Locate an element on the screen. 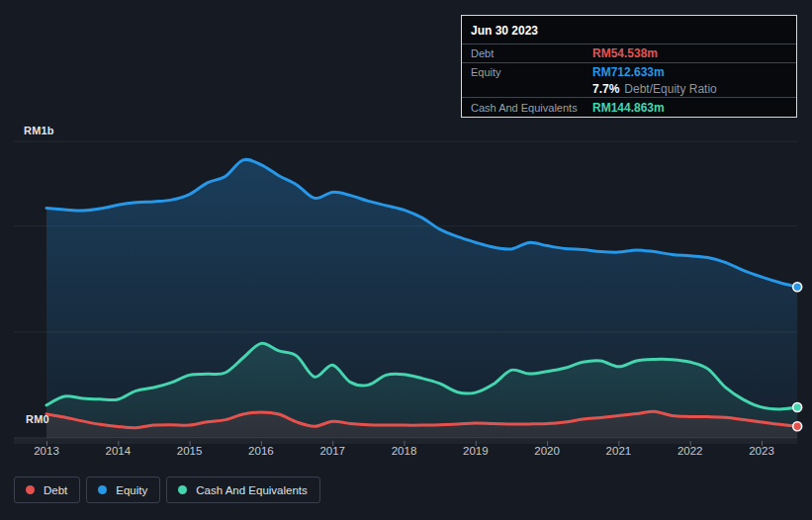 The width and height of the screenshot is (812, 520). legend-item-cash: Cash And Equivalents is located at coordinates (243, 490).